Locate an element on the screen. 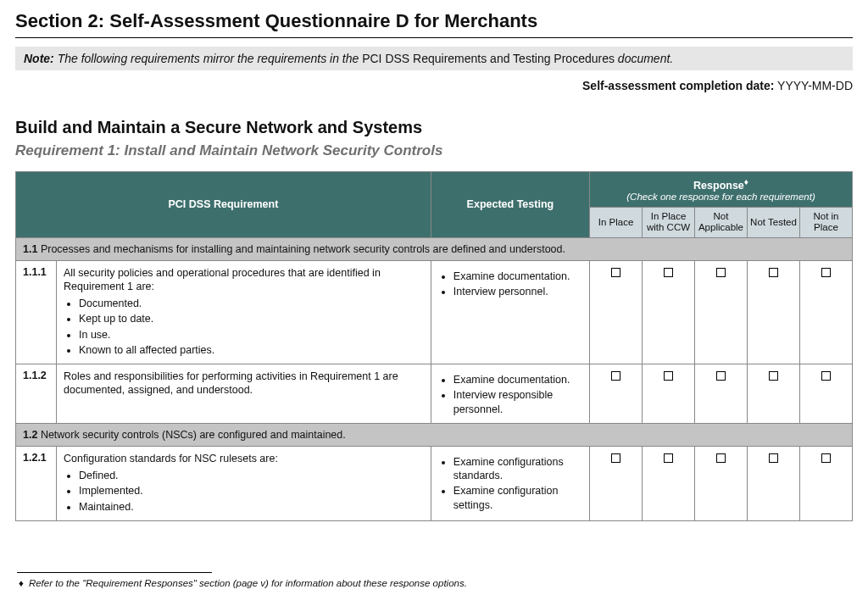  group-row: 1.2 Network security controls (NSCs) are… is located at coordinates (434, 434).